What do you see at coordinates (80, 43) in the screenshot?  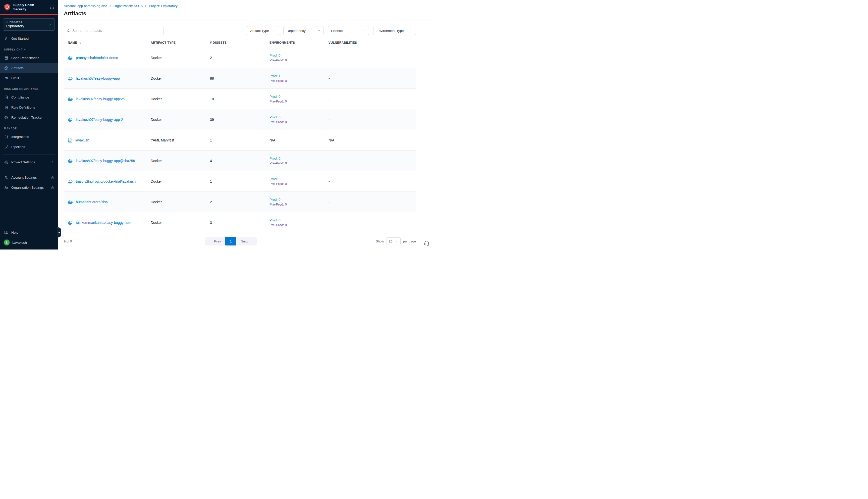 I see `sort-icon` at bounding box center [80, 43].